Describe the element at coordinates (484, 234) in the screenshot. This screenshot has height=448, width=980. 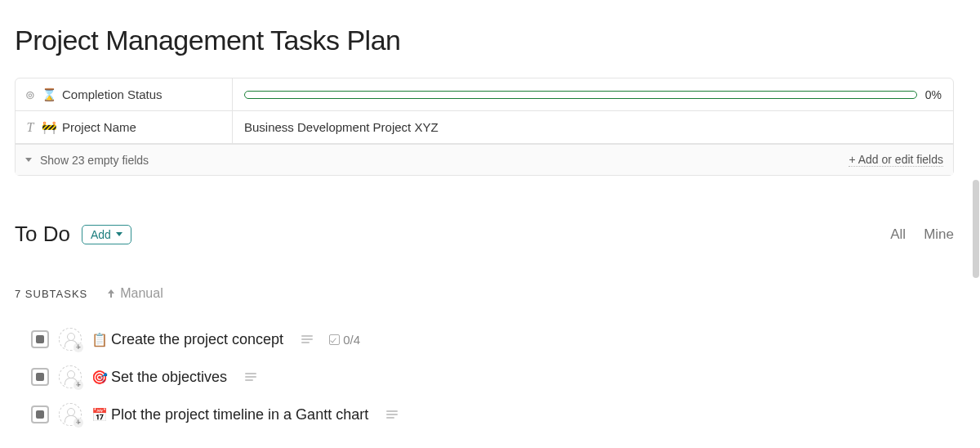
I see `todo-section-header: To Do Add All Mine` at that location.